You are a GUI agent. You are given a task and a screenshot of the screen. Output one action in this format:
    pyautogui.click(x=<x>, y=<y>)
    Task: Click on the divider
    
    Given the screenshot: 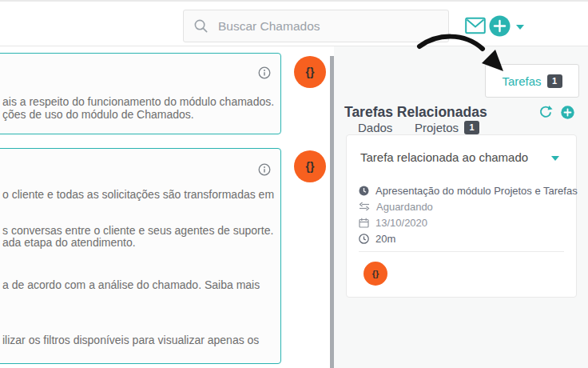 What is the action you would take?
    pyautogui.click(x=462, y=251)
    